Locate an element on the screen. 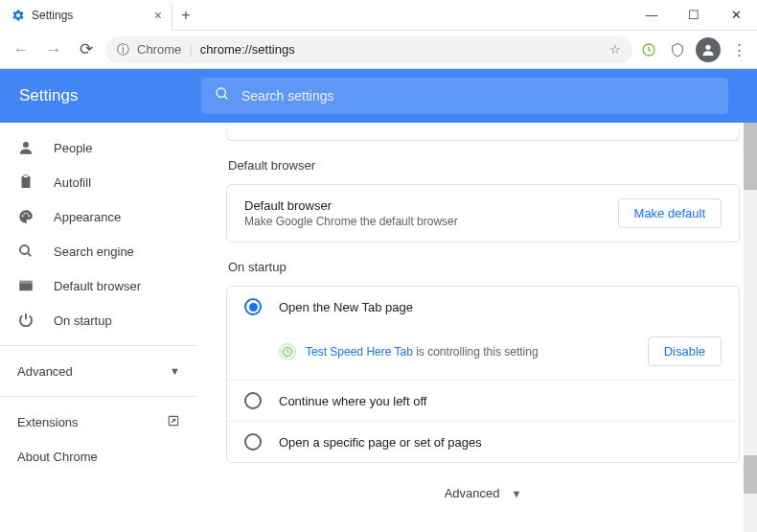 The height and width of the screenshot is (532, 757). person-icon is located at coordinates (26, 148).